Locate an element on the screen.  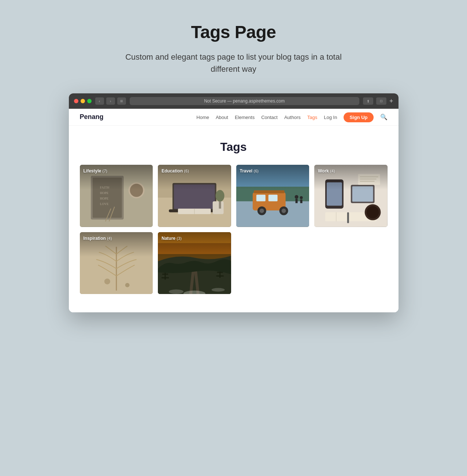
tags-grid-row2: Inspiration (4) is located at coordinates (234, 263).